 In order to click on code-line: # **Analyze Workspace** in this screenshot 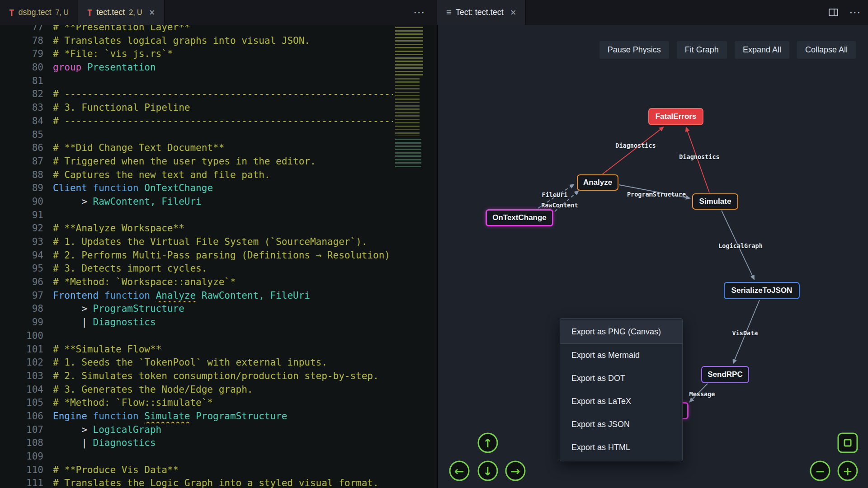, I will do `click(240, 229)`.